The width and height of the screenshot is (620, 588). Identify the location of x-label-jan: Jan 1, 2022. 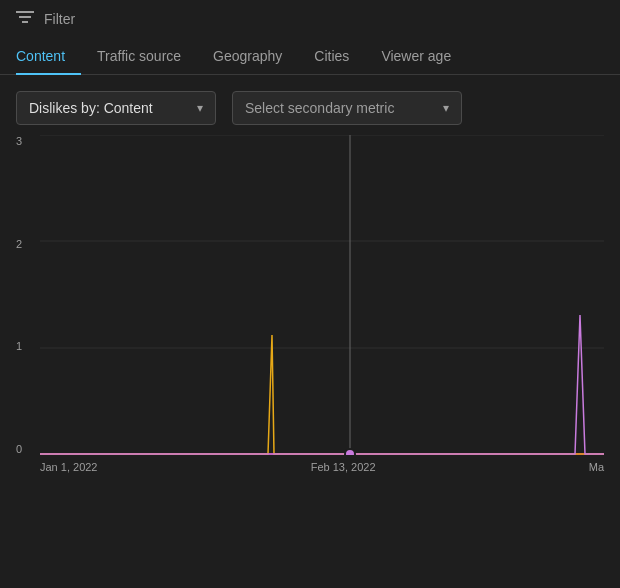
(69, 467).